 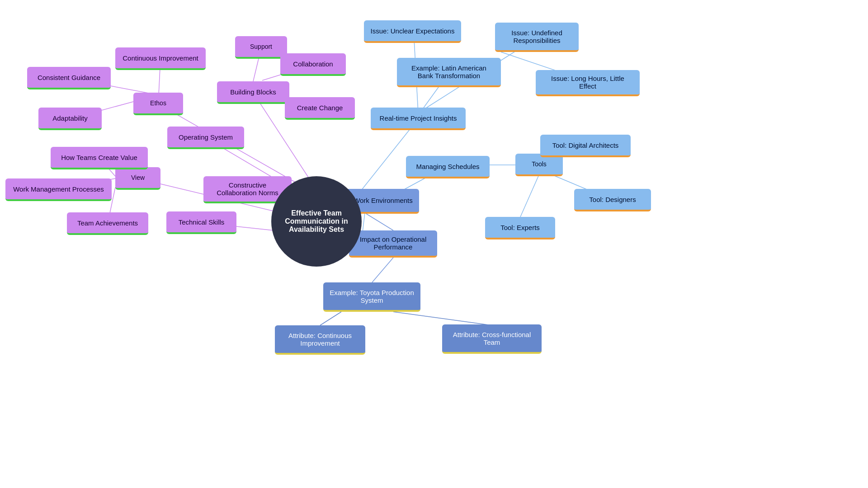 I want to click on ethos-node: Ethos, so click(x=158, y=104).